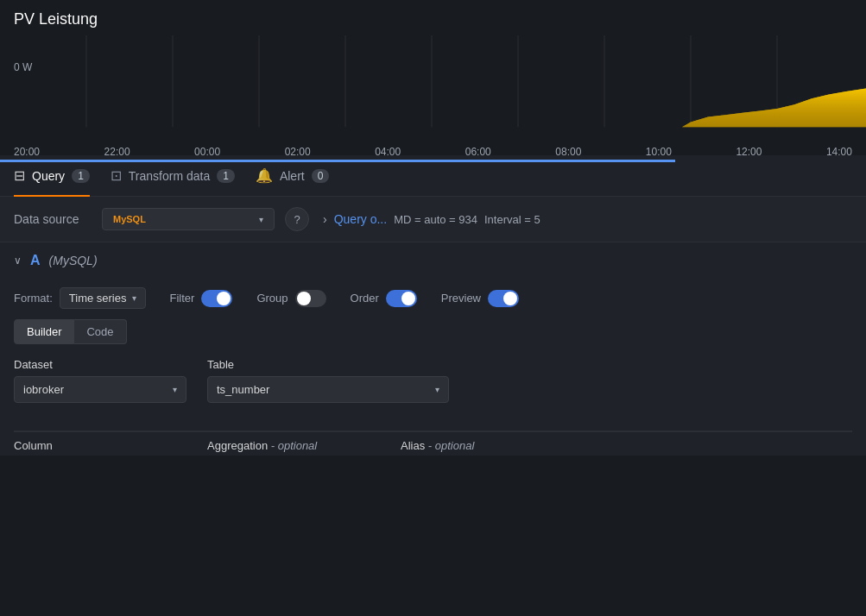  Describe the element at coordinates (130, 219) in the screenshot. I see `mysql-logo: MySQL` at that location.